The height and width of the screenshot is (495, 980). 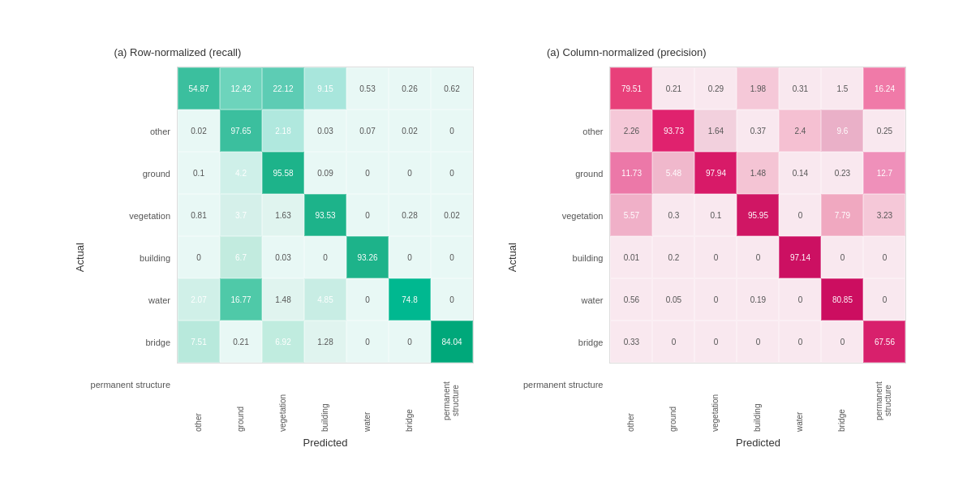 I want to click on matrix-cell: 0.05, so click(x=673, y=299).